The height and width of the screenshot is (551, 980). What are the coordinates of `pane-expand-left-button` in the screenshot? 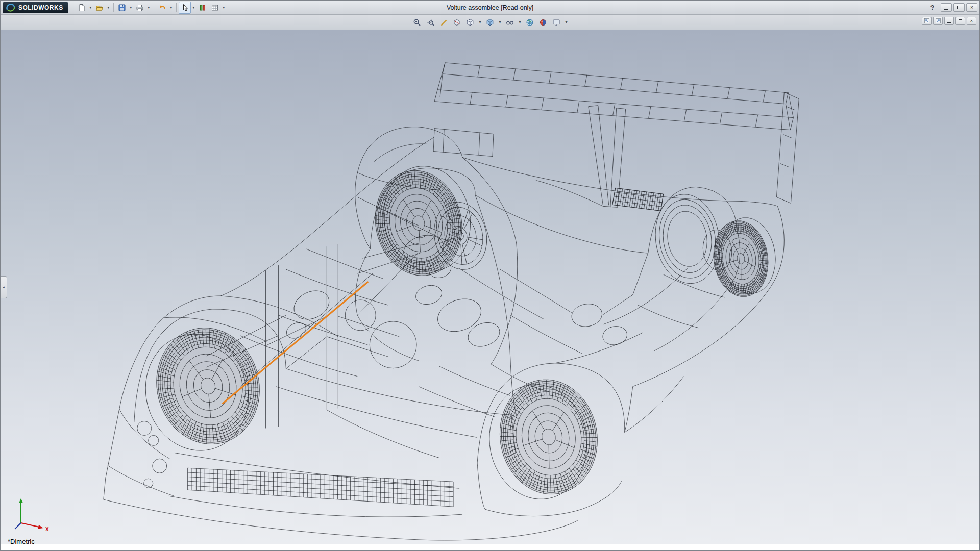 It's located at (927, 21).